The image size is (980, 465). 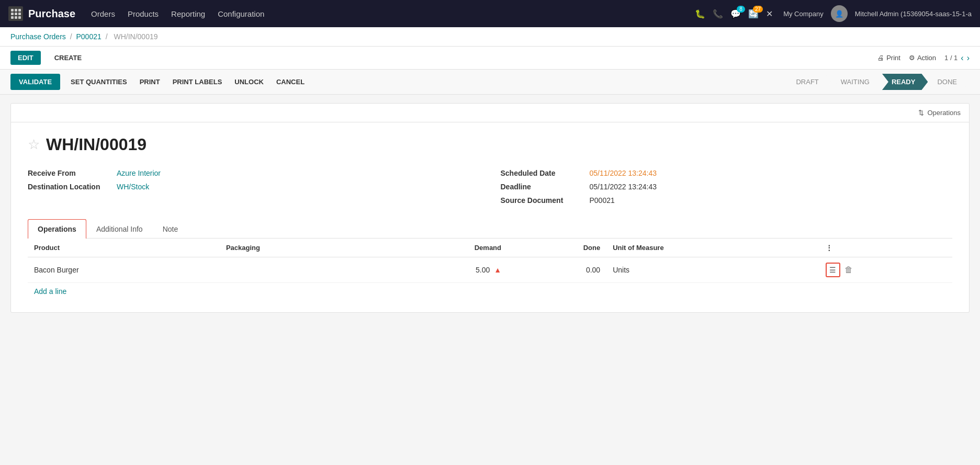 I want to click on source-doc-label: Source Document, so click(x=545, y=200).